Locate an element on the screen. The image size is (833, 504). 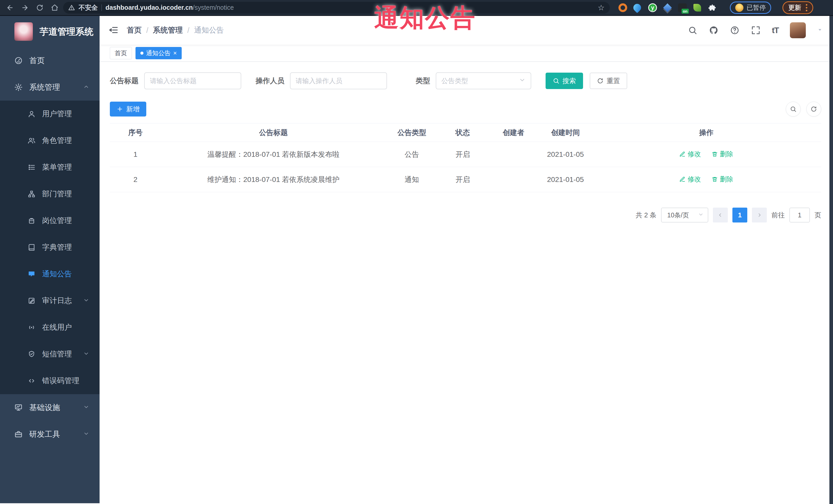
fullscreen-icon is located at coordinates (756, 30).